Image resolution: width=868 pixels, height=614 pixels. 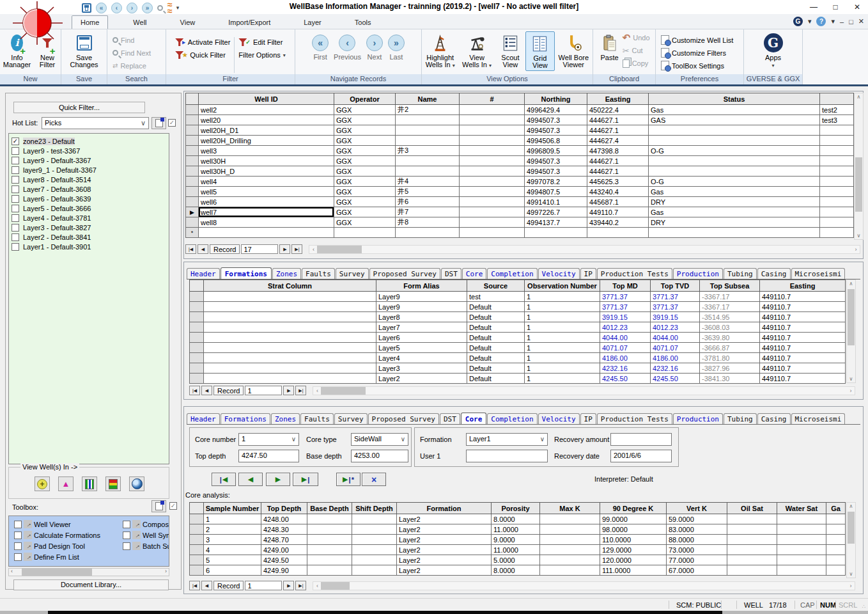 I want to click on apps-button: G Apps▾, so click(x=773, y=51).